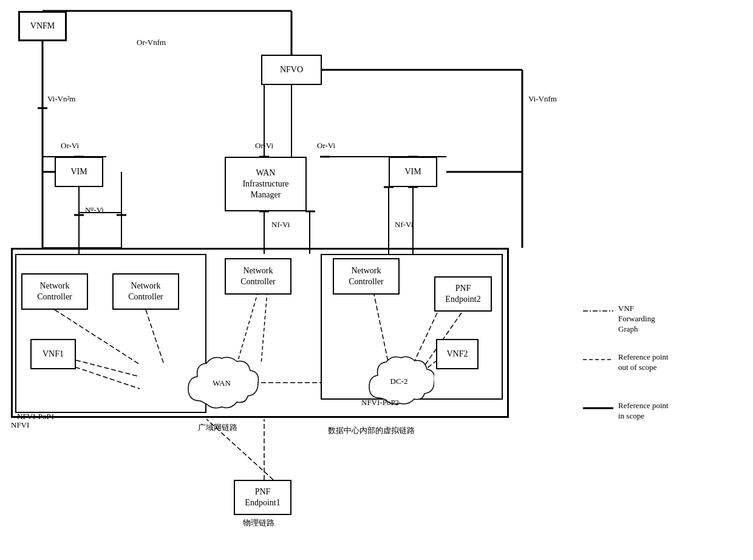 This screenshot has height=560, width=753. What do you see at coordinates (266, 184) in the screenshot?
I see `wan-manager-box: WAN Infrastructure Manager` at bounding box center [266, 184].